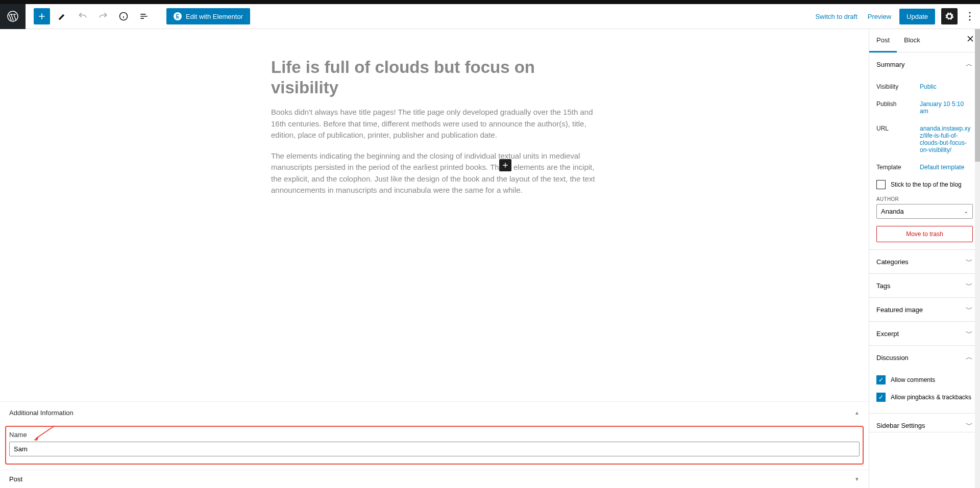  I want to click on visibility-label: Visibility, so click(898, 87).